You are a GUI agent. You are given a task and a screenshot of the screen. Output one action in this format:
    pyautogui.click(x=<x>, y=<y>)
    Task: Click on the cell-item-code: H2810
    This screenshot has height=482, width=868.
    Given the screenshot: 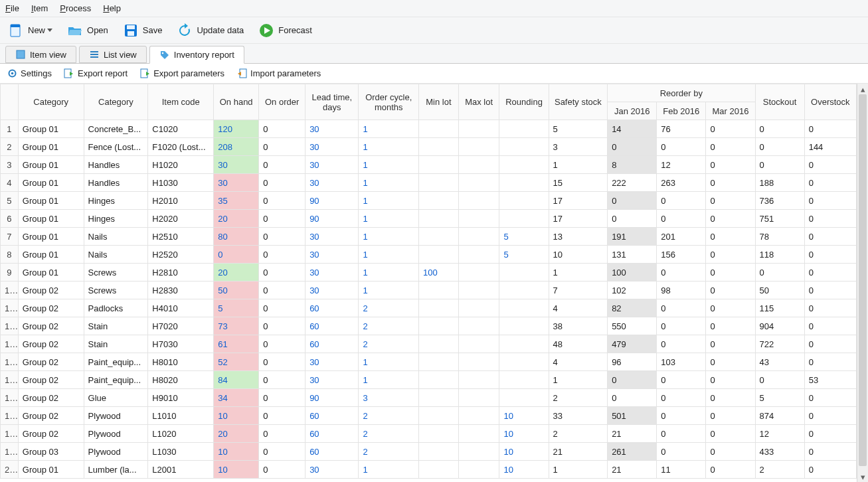 What is the action you would take?
    pyautogui.click(x=181, y=272)
    